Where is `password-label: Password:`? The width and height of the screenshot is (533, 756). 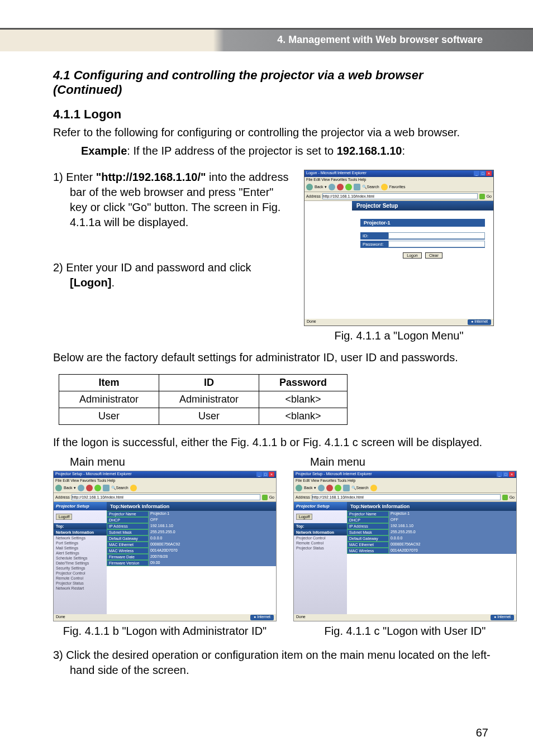
password-label: Password: is located at coordinates (374, 245).